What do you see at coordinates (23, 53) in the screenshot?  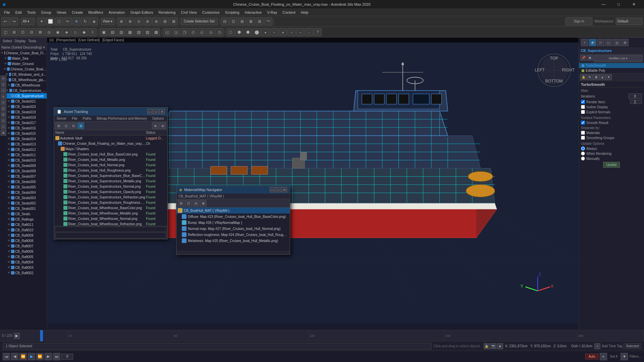 I see `tree-item: 👁Chinese_Cruise_Boat_Fl...` at bounding box center [23, 53].